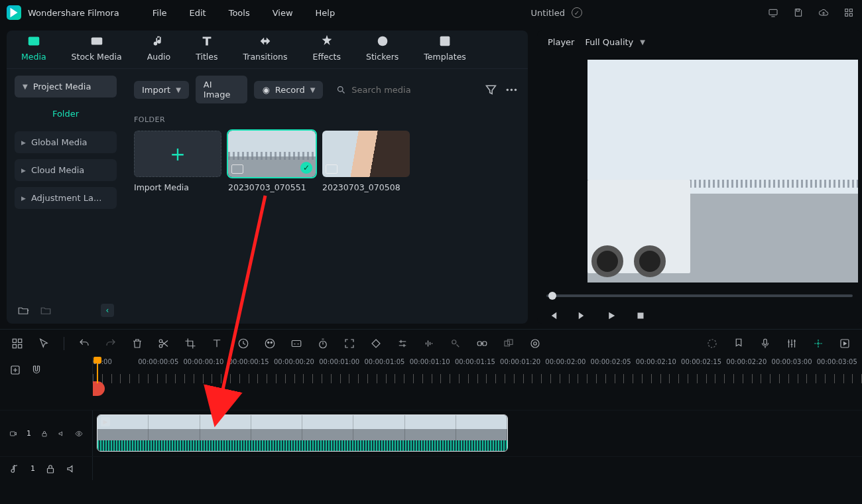 This screenshot has width=862, height=504. I want to click on audio-track-lane, so click(477, 468).